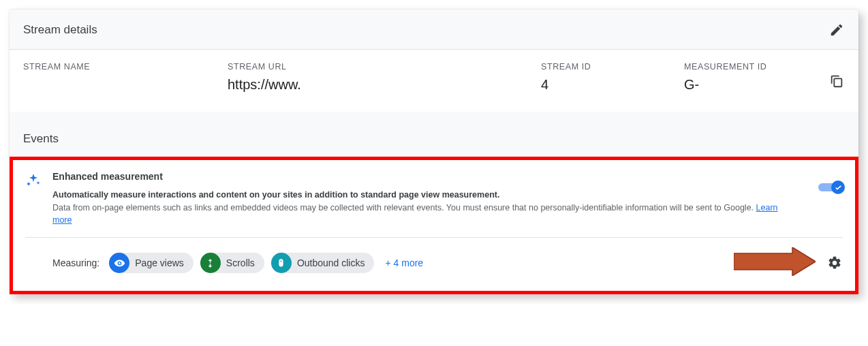  Describe the element at coordinates (119, 263) in the screenshot. I see `eye-icon` at that location.